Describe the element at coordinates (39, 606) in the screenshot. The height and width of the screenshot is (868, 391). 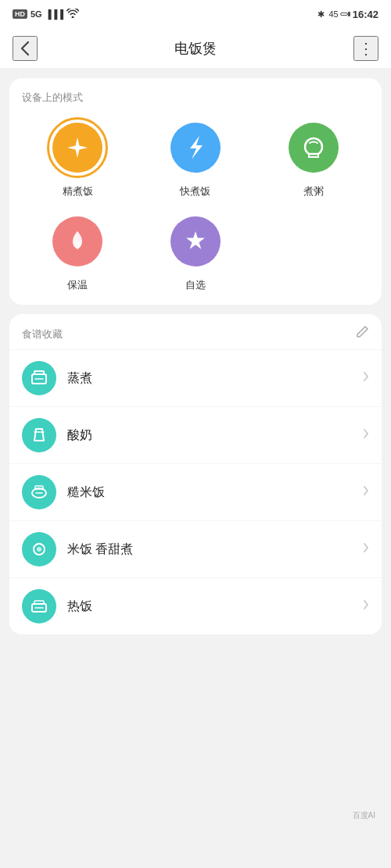
I see `recipe-icon-re-fan` at that location.